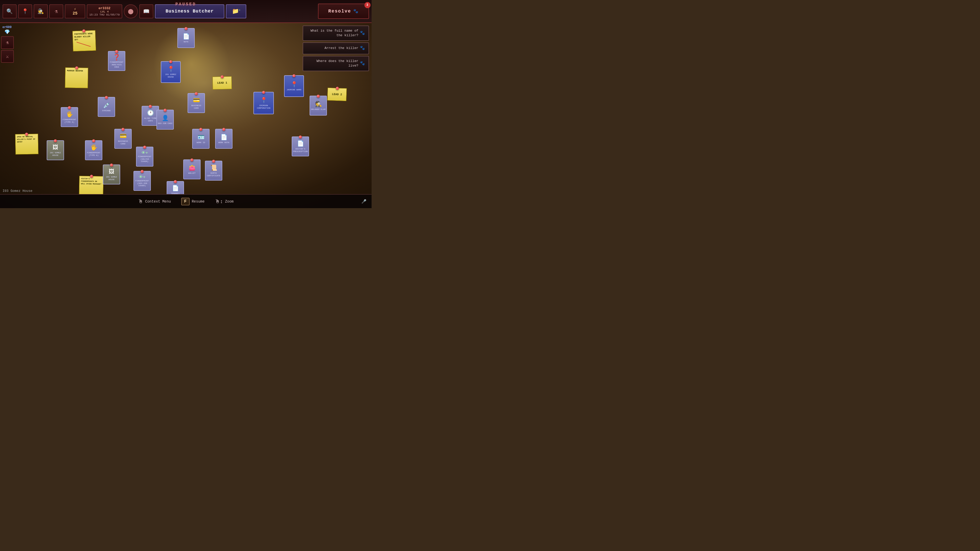  I want to click on fp-saliva-label: FINGERPRINT (SALIVA COVER), so click(145, 159).